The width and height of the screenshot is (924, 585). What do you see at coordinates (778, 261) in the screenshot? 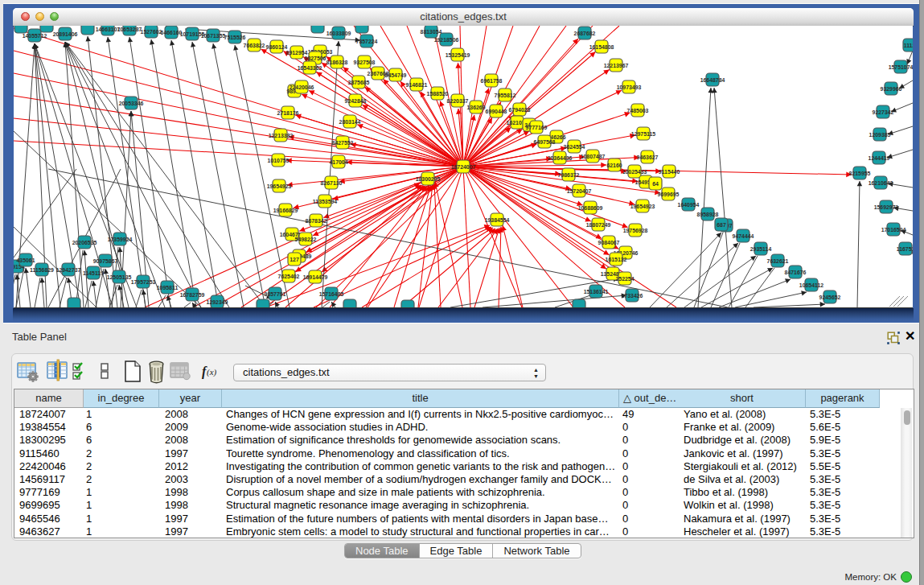
I see `svg-text: 7632621` at bounding box center [778, 261].